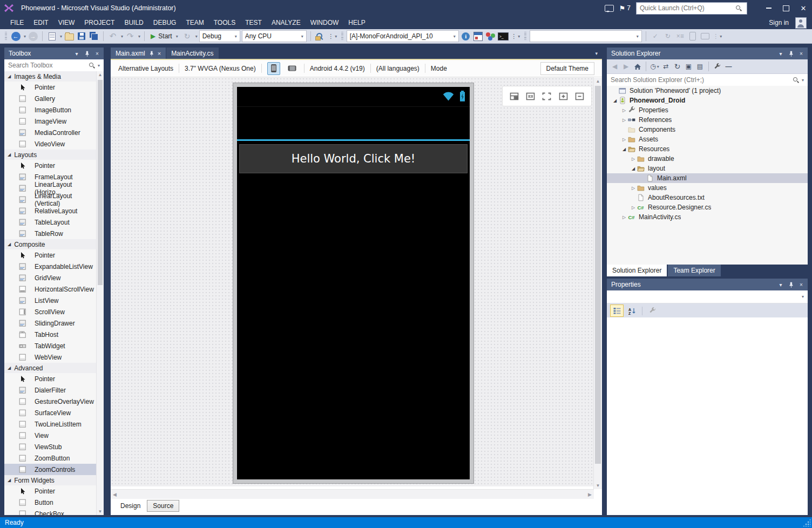 The image size is (812, 528). I want to click on toolbox-item-linearlayout-vertical: LinearLayout (Vertical), so click(51, 200).